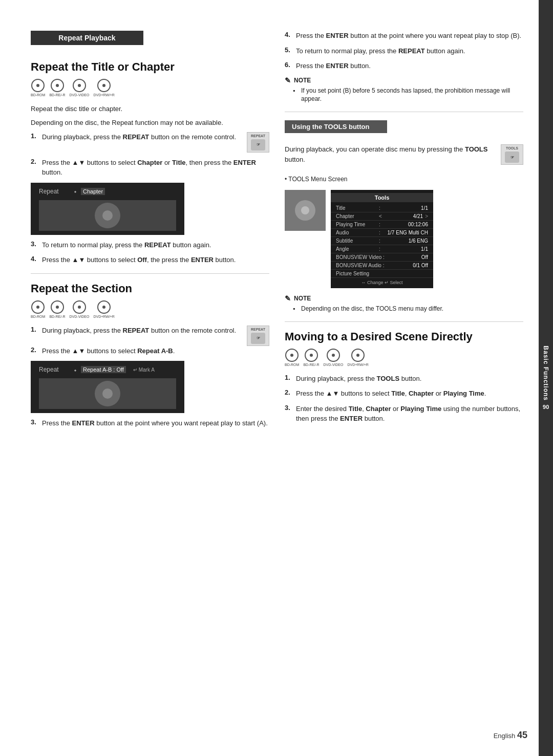  I want to click on tools-row-chapter: Chapter < 4/21 >, so click(382, 217).